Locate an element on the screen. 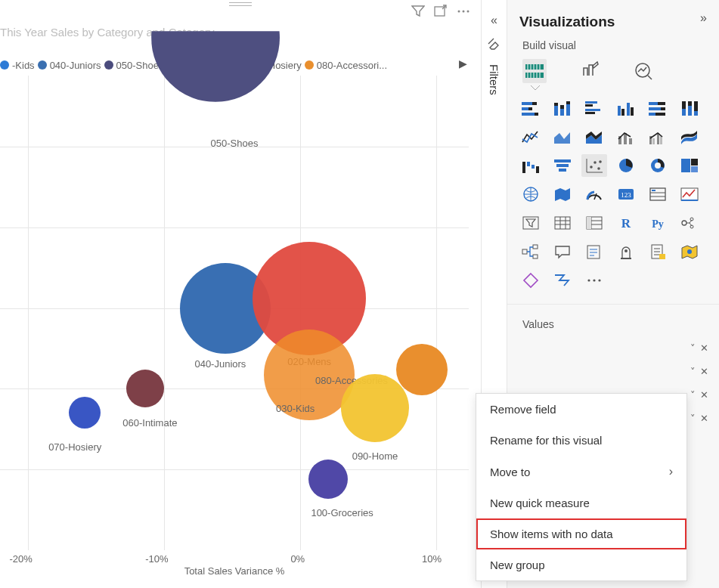  viz-funnel is located at coordinates (562, 166).